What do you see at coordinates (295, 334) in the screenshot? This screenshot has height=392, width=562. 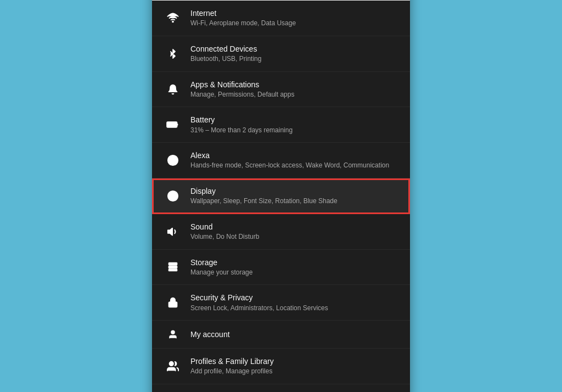 I see `menu-item-text-my-account: My account` at bounding box center [295, 334].